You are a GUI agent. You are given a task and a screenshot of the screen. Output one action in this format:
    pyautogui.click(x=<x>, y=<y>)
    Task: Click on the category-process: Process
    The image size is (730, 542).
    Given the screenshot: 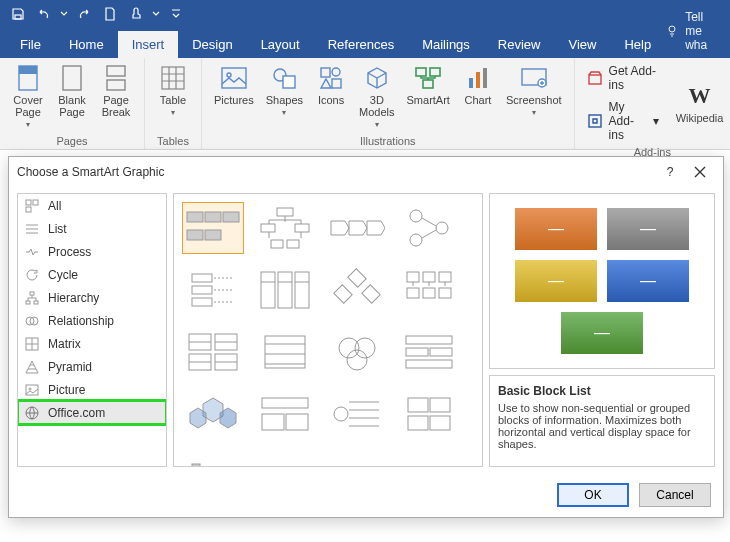 What is the action you would take?
    pyautogui.click(x=92, y=252)
    